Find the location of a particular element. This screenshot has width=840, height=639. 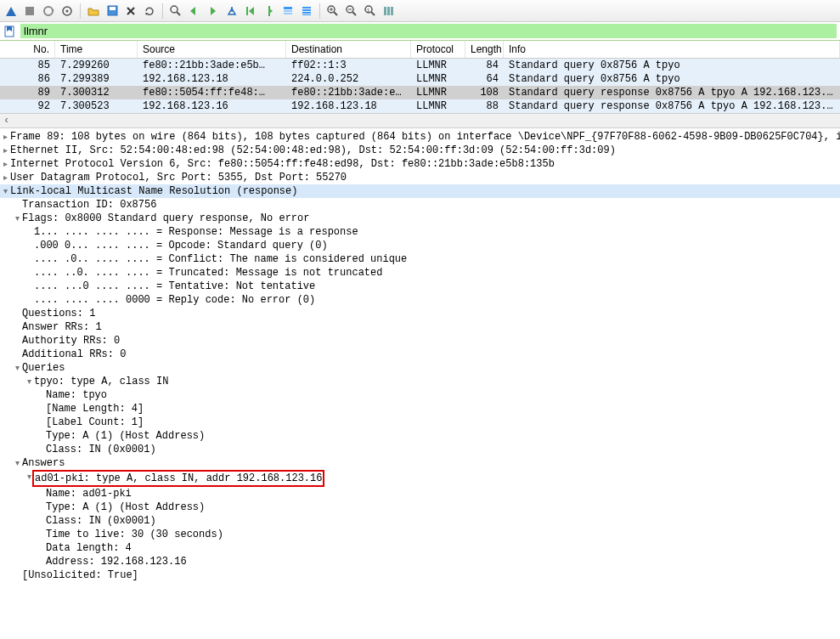

go-back-icon is located at coordinates (194, 11).